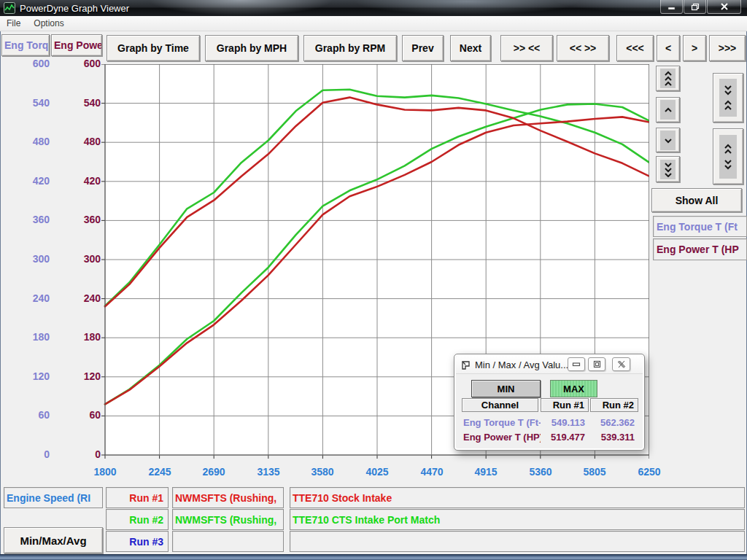 This screenshot has width=747, height=560. What do you see at coordinates (668, 140) in the screenshot?
I see `y-scale-down-button` at bounding box center [668, 140].